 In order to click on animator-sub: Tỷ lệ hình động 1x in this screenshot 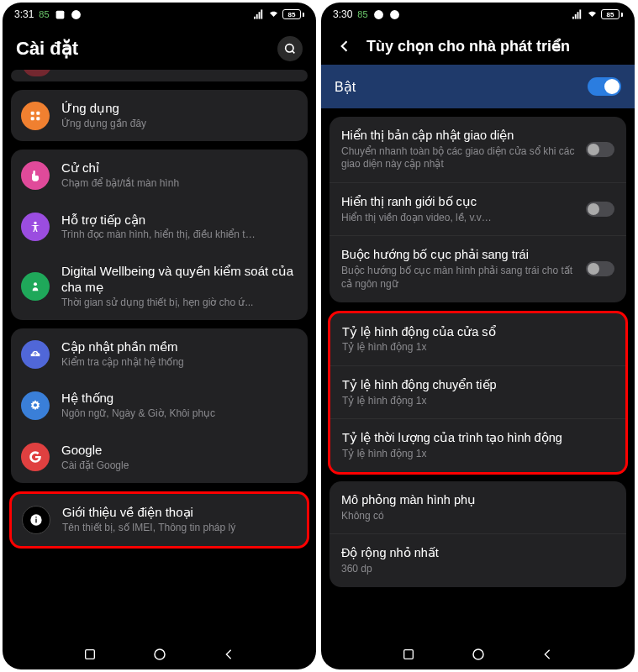, I will do `click(477, 454)`.